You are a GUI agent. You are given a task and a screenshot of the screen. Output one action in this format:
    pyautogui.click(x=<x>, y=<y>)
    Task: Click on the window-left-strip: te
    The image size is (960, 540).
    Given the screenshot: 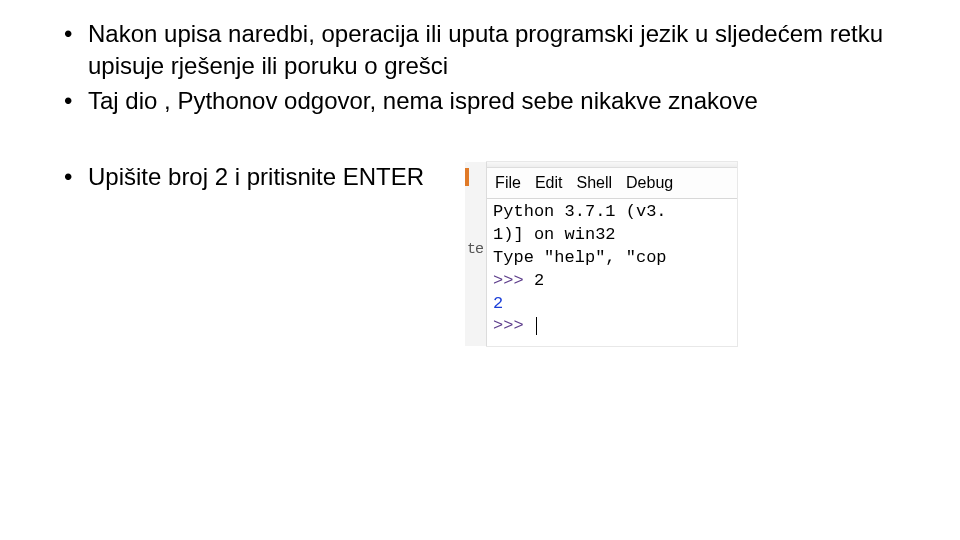 What is the action you would take?
    pyautogui.click(x=476, y=254)
    